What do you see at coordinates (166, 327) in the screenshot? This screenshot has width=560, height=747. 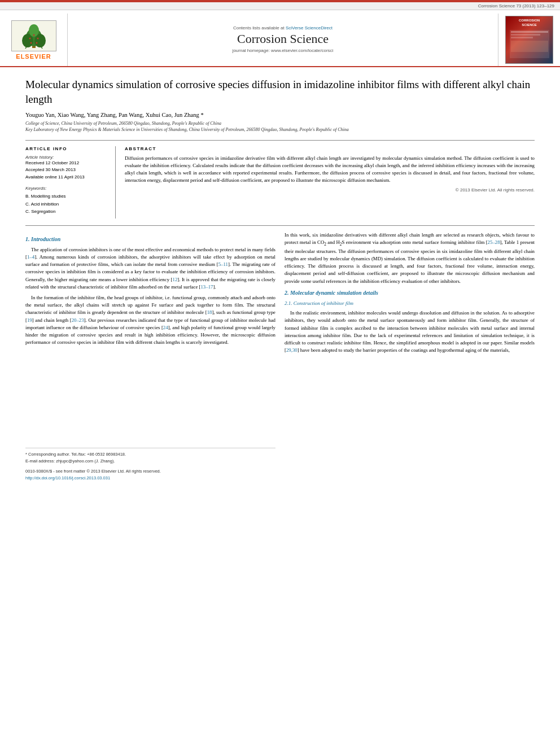 I see `ref-24: 24` at bounding box center [166, 327].